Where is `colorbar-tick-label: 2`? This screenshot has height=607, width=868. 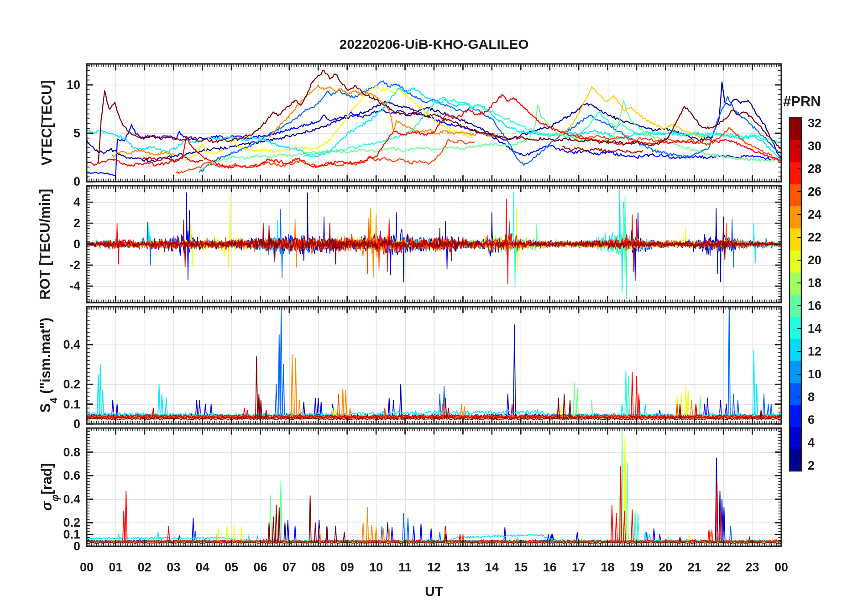 colorbar-tick-label: 2 is located at coordinates (811, 466).